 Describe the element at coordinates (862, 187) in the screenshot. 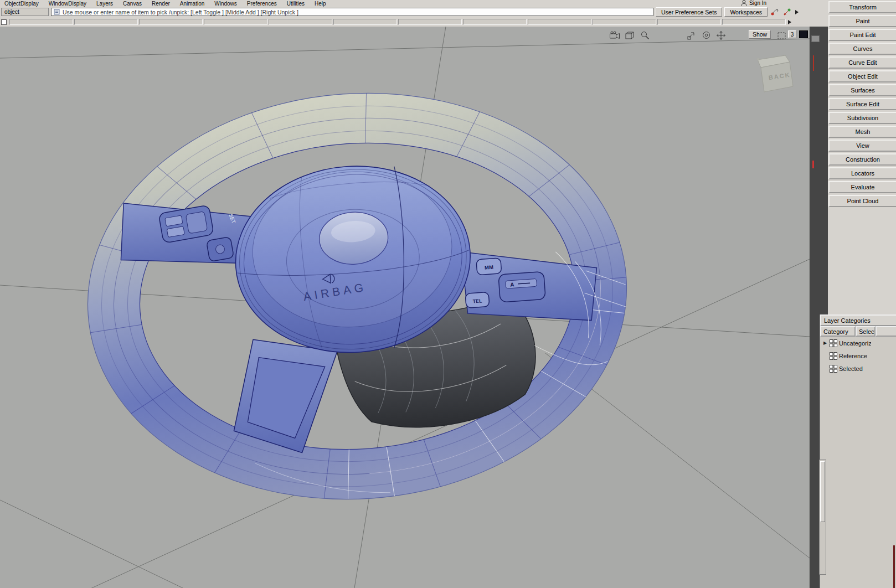

I see `palette-tab: Evaluate` at that location.